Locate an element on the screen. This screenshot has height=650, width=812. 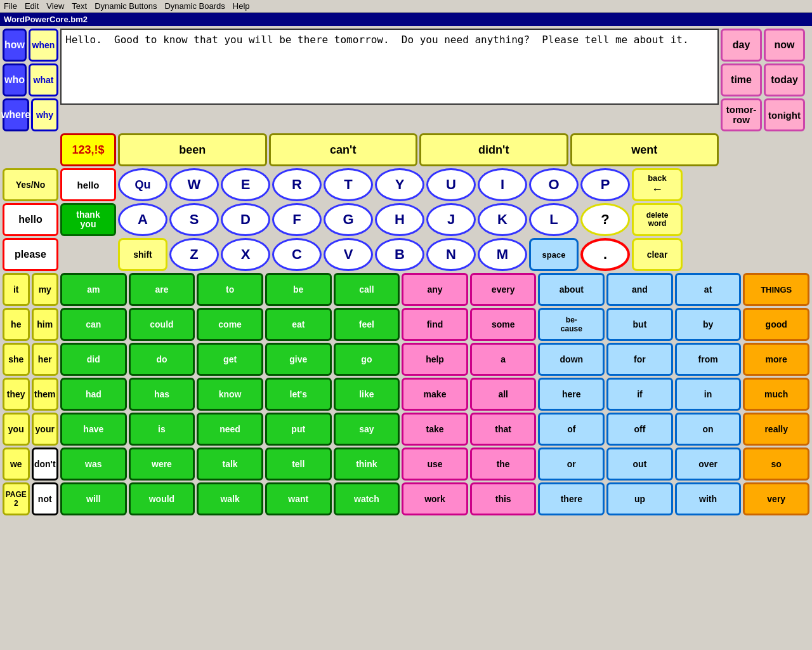
btn-take: take is located at coordinates (435, 429).